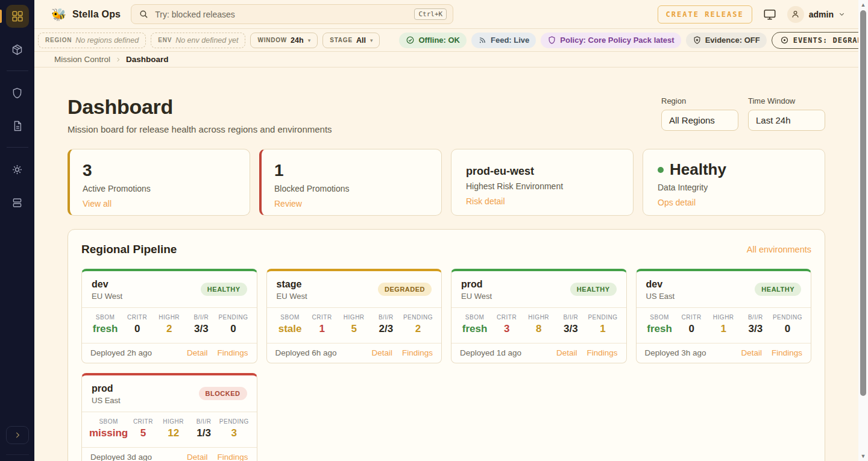  What do you see at coordinates (174, 433) in the screenshot?
I see `stat-value: 12` at bounding box center [174, 433].